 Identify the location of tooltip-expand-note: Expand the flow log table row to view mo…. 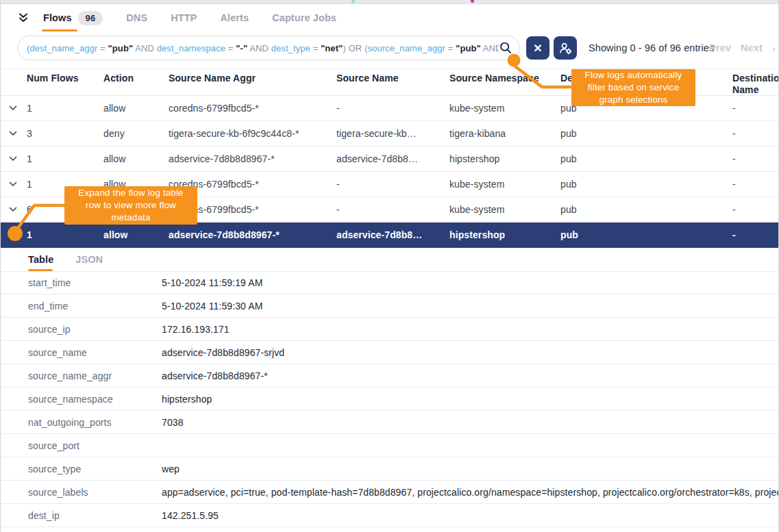
(131, 205).